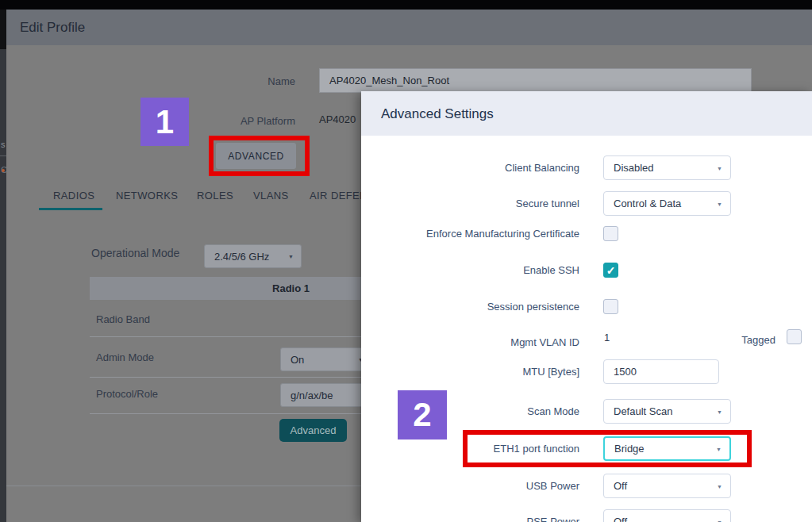 The image size is (812, 522). I want to click on pse-power-label: PSE Power, so click(476, 519).